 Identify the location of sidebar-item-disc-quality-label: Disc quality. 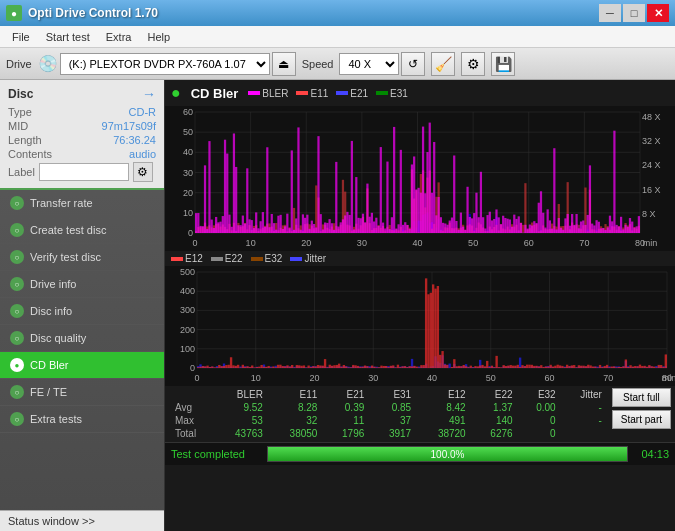
(58, 338).